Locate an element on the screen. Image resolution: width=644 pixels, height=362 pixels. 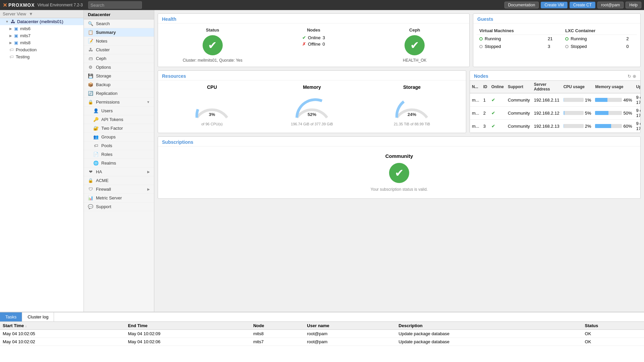
memory-col: Memory 52% 196.74 GiB of 377.39 GiB is located at coordinates (312, 105).